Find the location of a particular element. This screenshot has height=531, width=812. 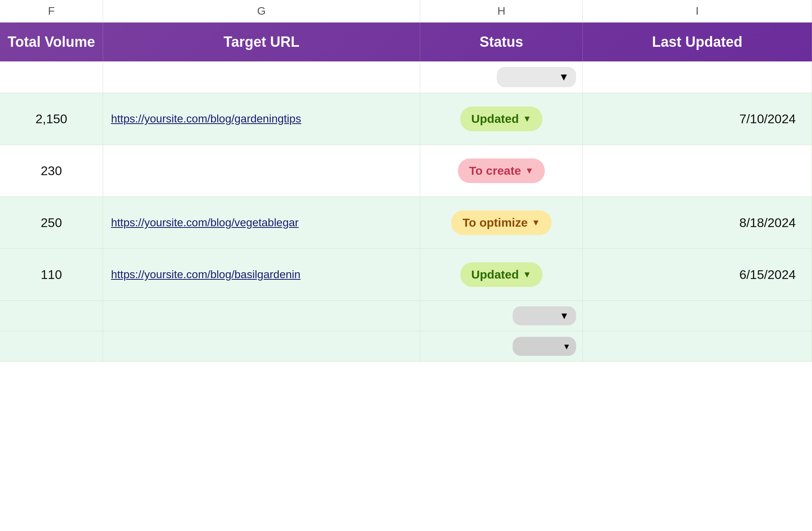

url-cell-empty is located at coordinates (262, 171).